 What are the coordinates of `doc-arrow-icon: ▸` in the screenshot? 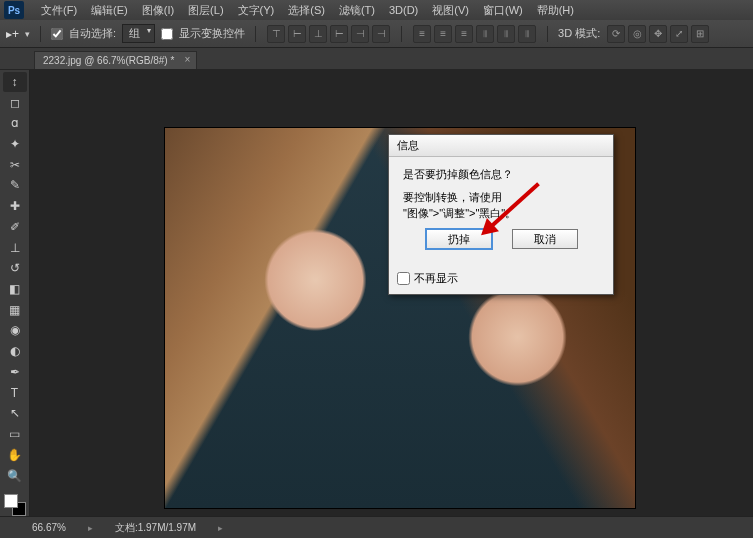 It's located at (220, 528).